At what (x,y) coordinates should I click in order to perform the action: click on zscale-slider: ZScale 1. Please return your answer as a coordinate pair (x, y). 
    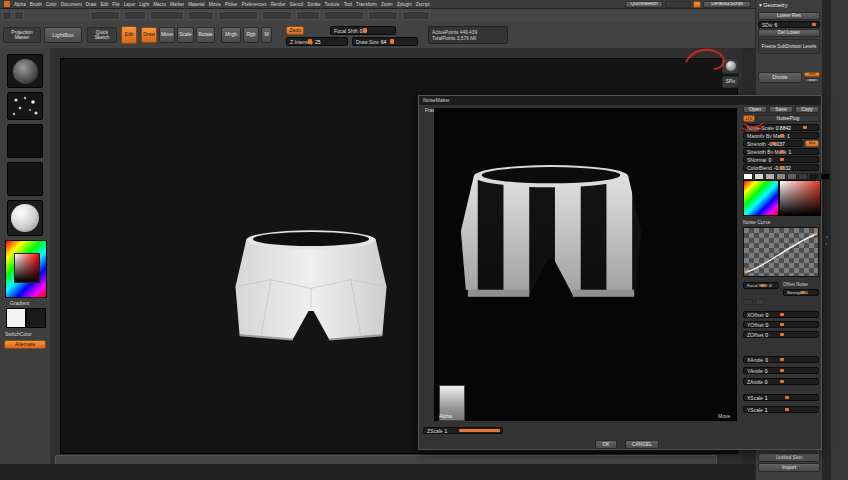
    Looking at the image, I should click on (463, 430).